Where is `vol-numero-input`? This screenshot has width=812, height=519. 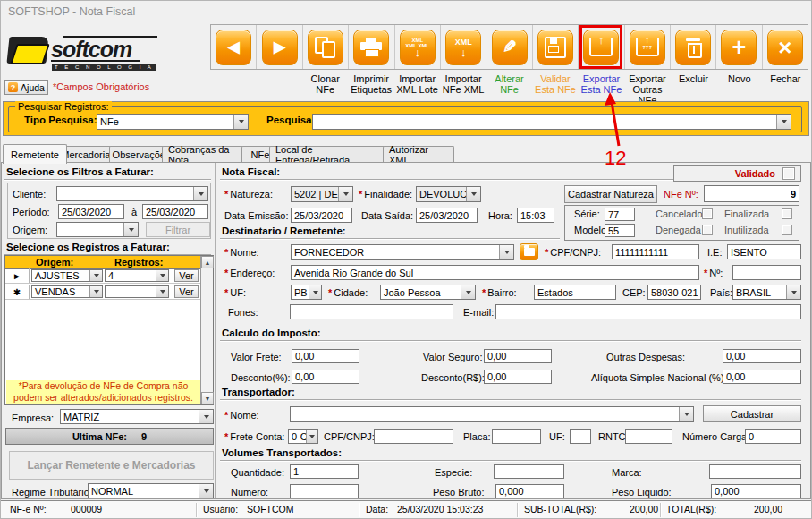
vol-numero-input is located at coordinates (324, 491).